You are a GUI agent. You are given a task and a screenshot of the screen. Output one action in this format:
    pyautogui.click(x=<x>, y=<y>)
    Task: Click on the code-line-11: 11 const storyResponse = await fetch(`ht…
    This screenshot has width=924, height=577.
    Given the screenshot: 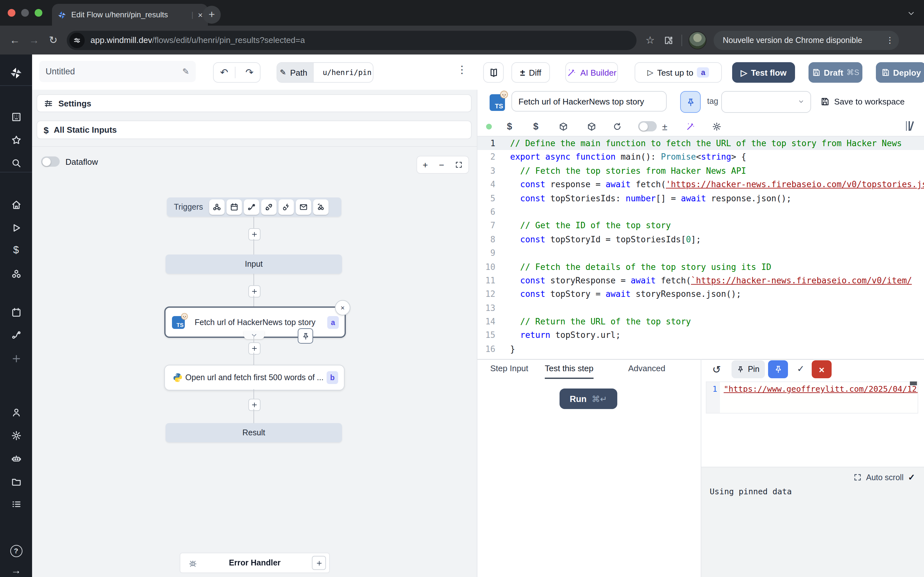 What is the action you would take?
    pyautogui.click(x=701, y=280)
    